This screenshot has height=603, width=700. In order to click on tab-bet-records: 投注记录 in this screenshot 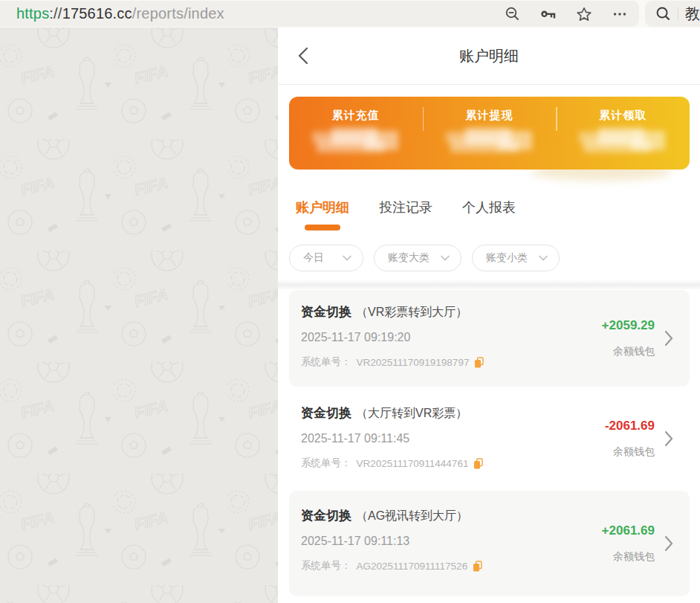, I will do `click(406, 214)`.